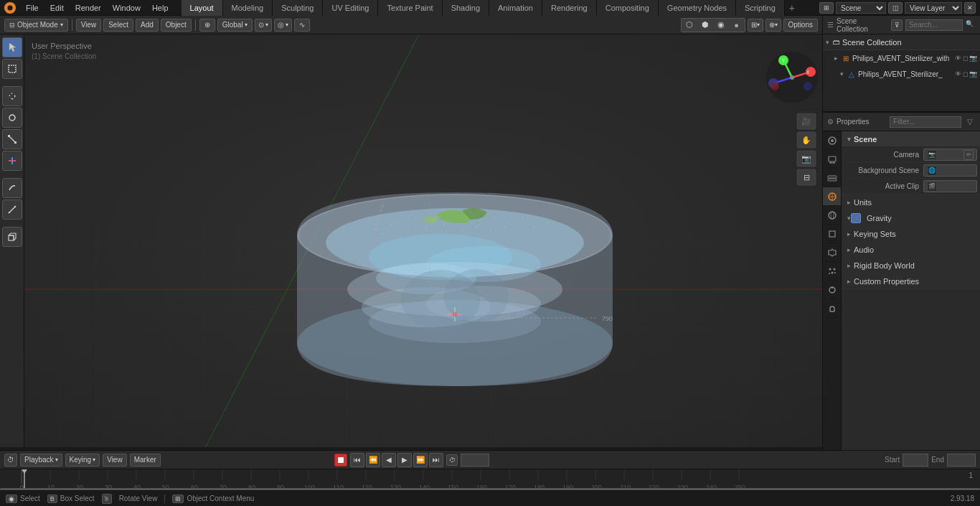  I want to click on active-clip-value: 🎬, so click(950, 187).